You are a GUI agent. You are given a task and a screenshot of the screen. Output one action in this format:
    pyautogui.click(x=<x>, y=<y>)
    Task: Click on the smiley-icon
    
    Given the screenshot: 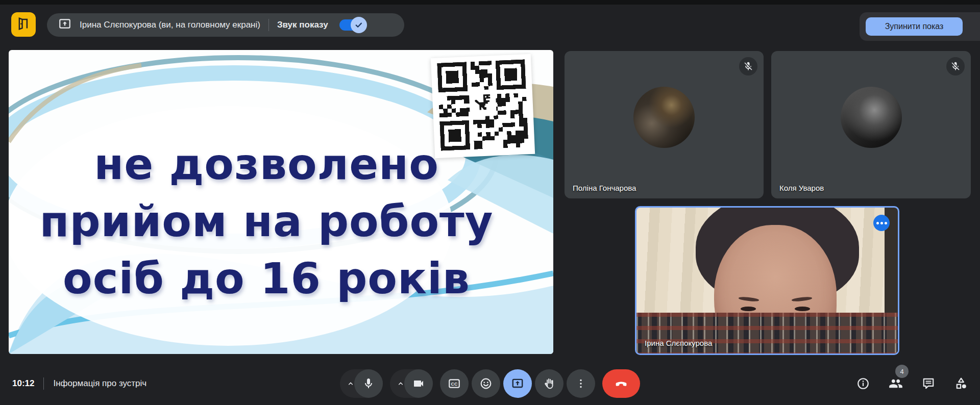 What is the action you would take?
    pyautogui.click(x=486, y=384)
    